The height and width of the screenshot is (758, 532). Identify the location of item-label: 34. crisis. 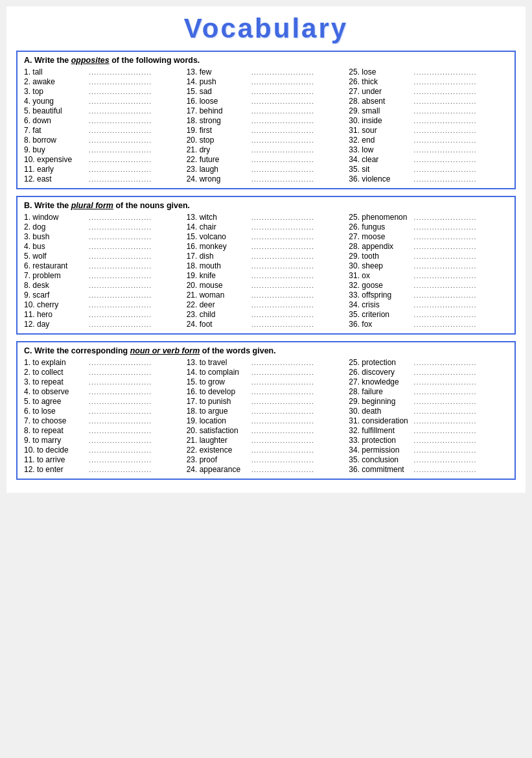
(381, 305).